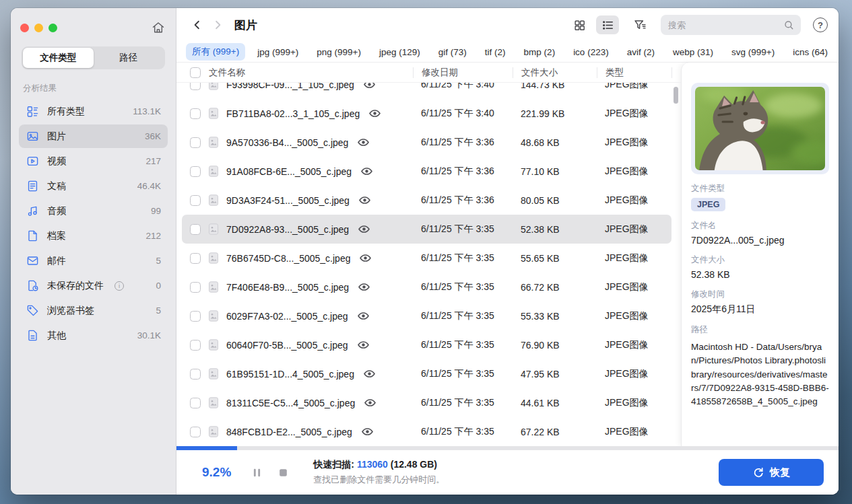 The height and width of the screenshot is (504, 852). I want to click on close-window-button, so click(24, 28).